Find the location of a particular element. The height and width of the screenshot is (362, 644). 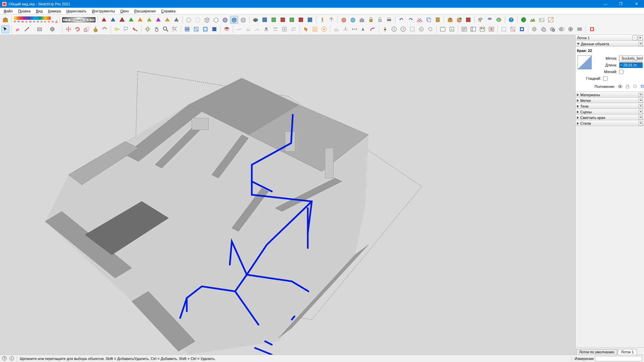

paste-icon is located at coordinates (438, 20).